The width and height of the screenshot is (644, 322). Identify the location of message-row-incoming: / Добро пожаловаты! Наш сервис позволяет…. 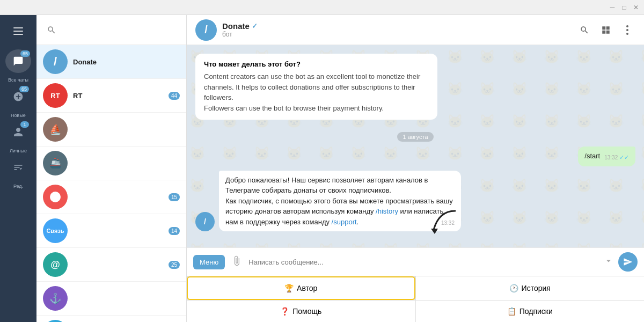
(415, 201).